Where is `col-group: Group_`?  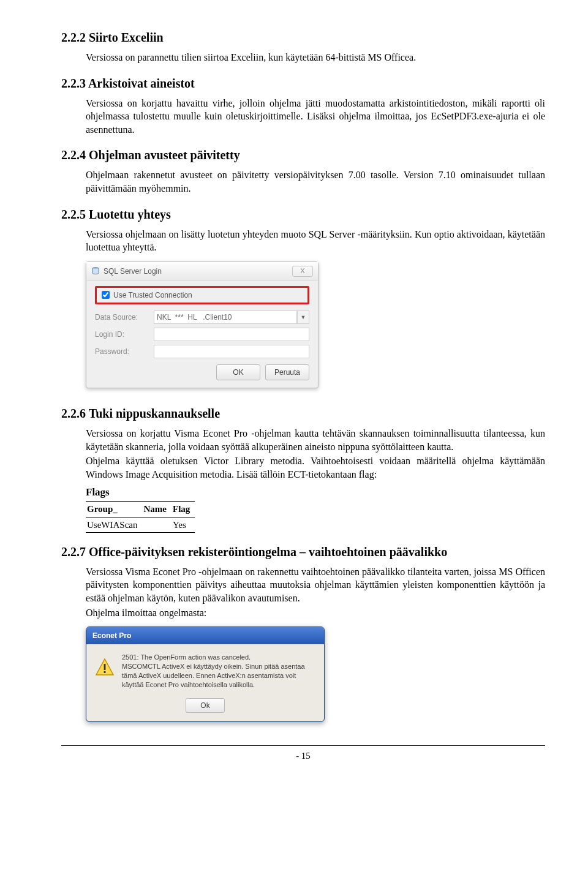 col-group: Group_ is located at coordinates (114, 510).